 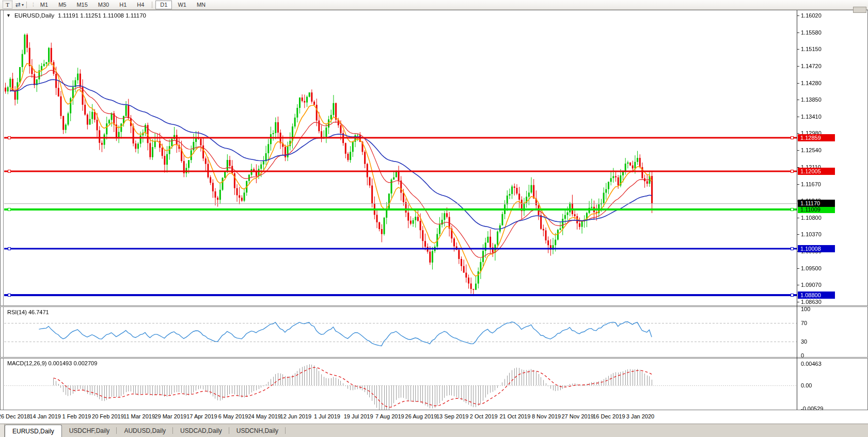 What do you see at coordinates (816, 138) in the screenshot?
I see `hline-price-label: 1.12859` at bounding box center [816, 138].